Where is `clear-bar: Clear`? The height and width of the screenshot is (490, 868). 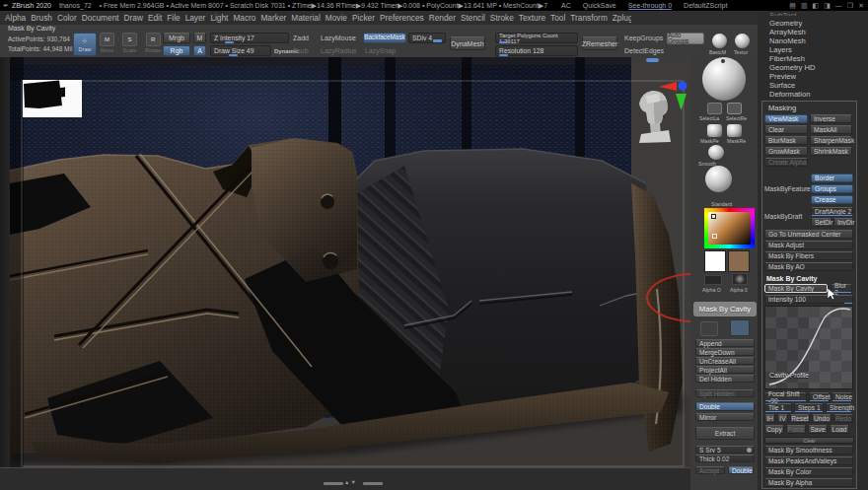 clear-bar: Clear is located at coordinates (809, 440).